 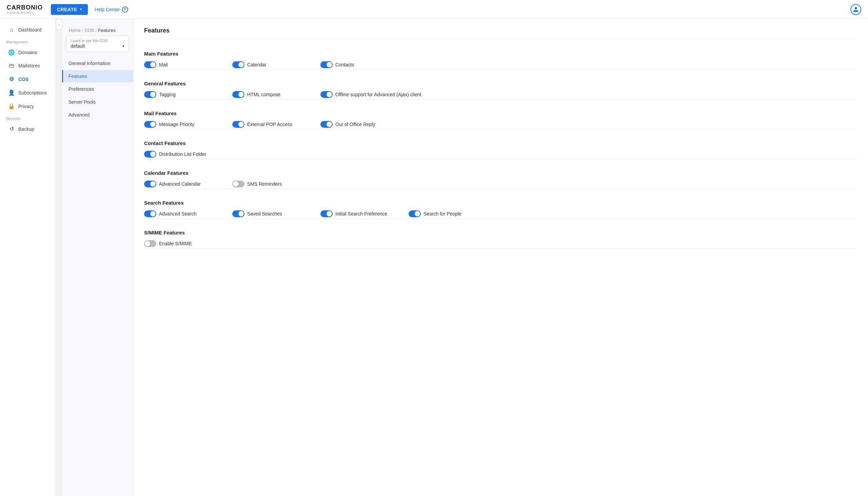 What do you see at coordinates (150, 184) in the screenshot?
I see `toggle-advanced-calendar` at bounding box center [150, 184].